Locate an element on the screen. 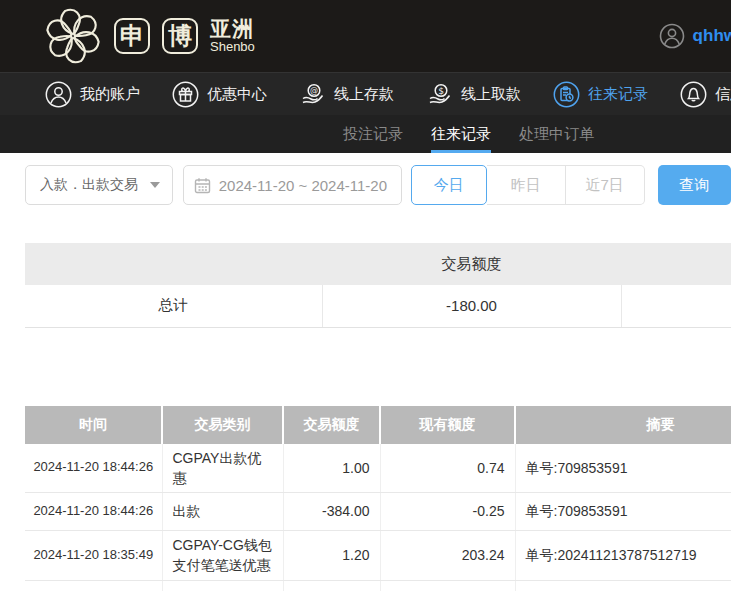 This screenshot has width=731, height=591. chevron-down-icon is located at coordinates (155, 185).